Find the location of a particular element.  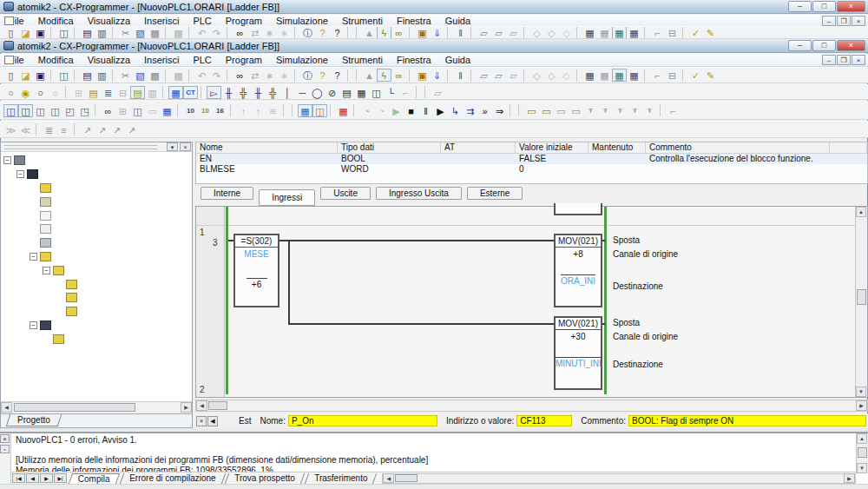

window-fb-icon: ▦ is located at coordinates (604, 33).